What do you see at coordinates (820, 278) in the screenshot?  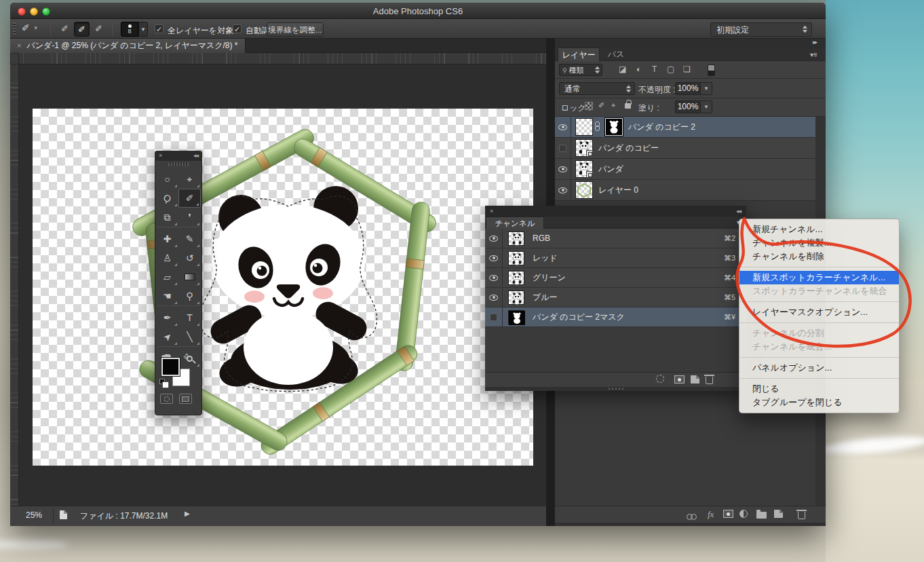 I see `menu-item: 新規スポットカラーチャンネル...` at bounding box center [820, 278].